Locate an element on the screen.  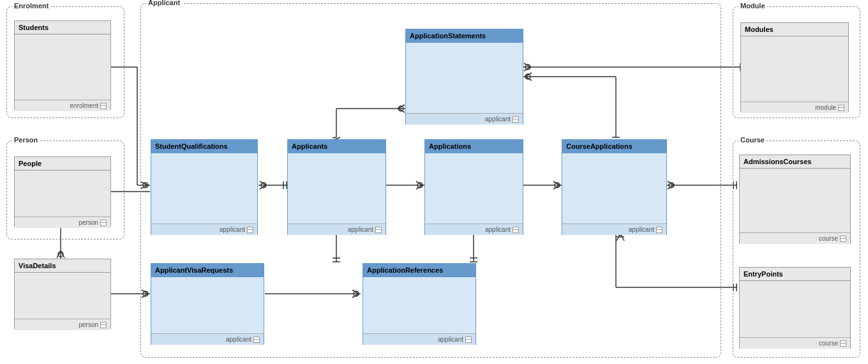
entrypoints-entity: EntryPoints course is located at coordinates (795, 308).